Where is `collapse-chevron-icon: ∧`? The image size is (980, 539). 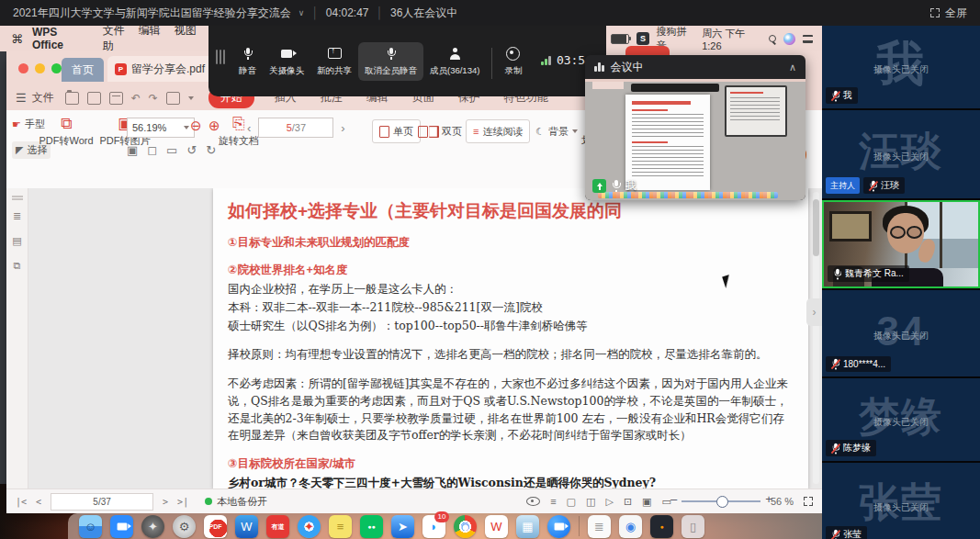
collapse-chevron-icon: ∧ is located at coordinates (793, 68).